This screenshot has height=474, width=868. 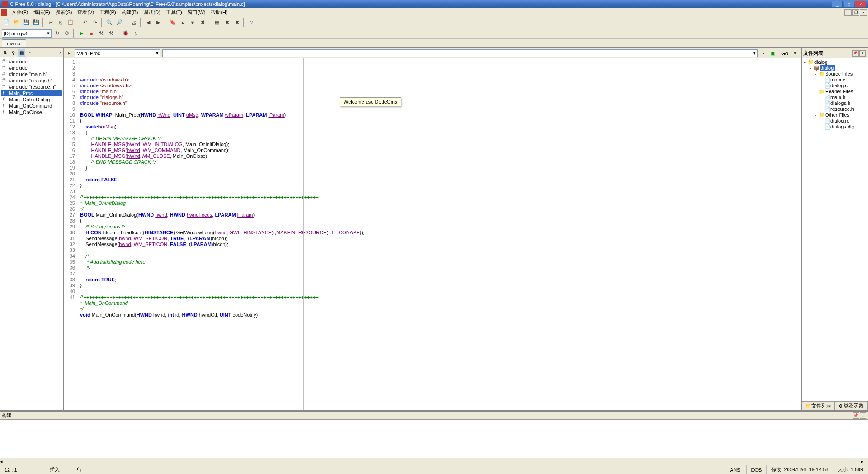 What do you see at coordinates (152, 13) in the screenshot?
I see `menu-item: 调试(D)` at bounding box center [152, 13].